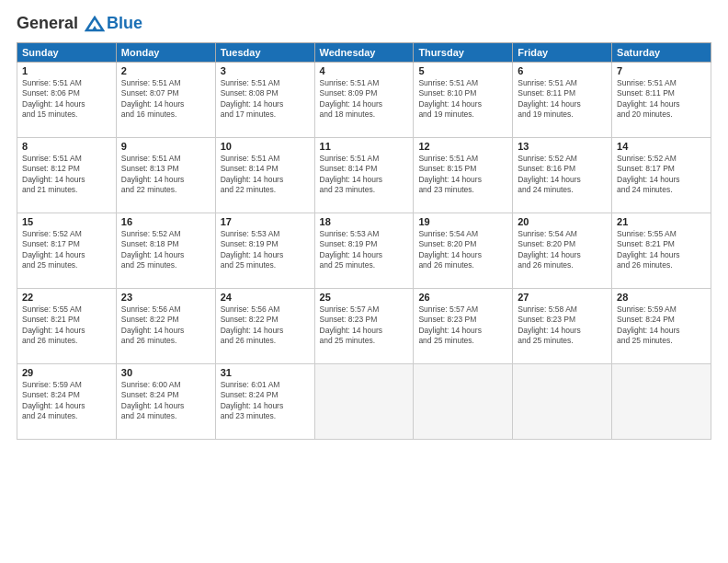 The height and width of the screenshot is (563, 728). What do you see at coordinates (165, 175) in the screenshot?
I see `calendar-cell: 9Sunrise: 5:51 AMSunset: 8:13 PMDaylight…` at bounding box center [165, 175].